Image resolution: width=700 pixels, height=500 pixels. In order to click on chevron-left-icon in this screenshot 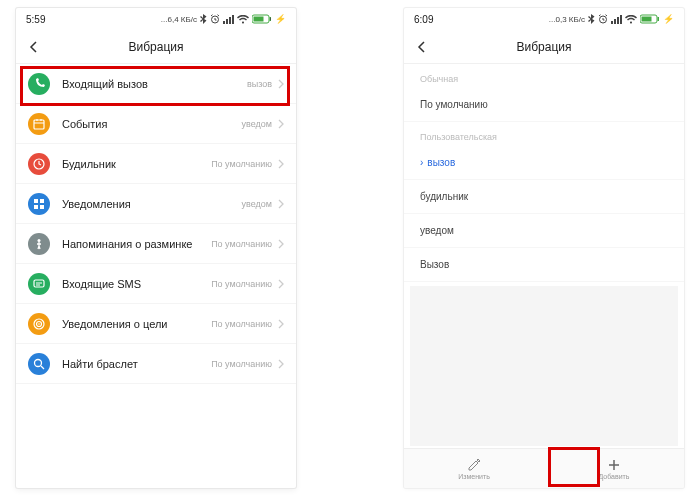, I will do `click(421, 47)`.